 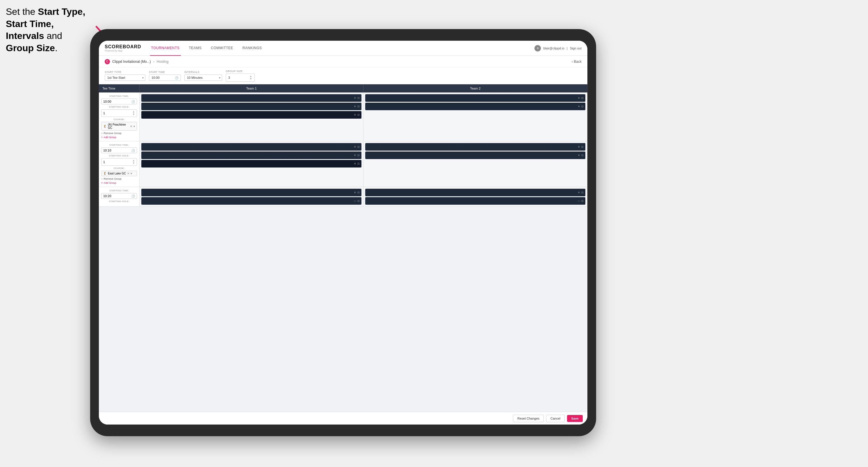 What do you see at coordinates (119, 126) in the screenshot?
I see `course-tag-1: 🏌 (A) Peachtree GC ✕ ▾` at bounding box center [119, 126].